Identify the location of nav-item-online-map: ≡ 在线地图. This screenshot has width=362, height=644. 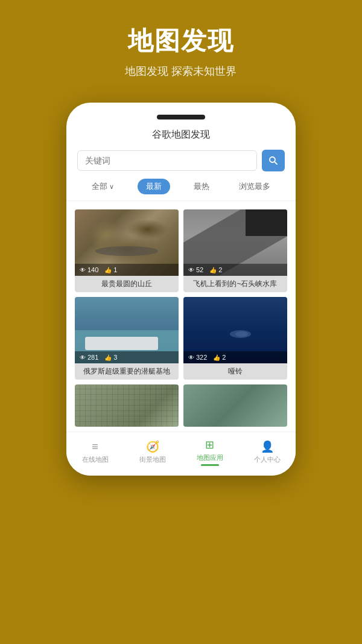
(95, 453).